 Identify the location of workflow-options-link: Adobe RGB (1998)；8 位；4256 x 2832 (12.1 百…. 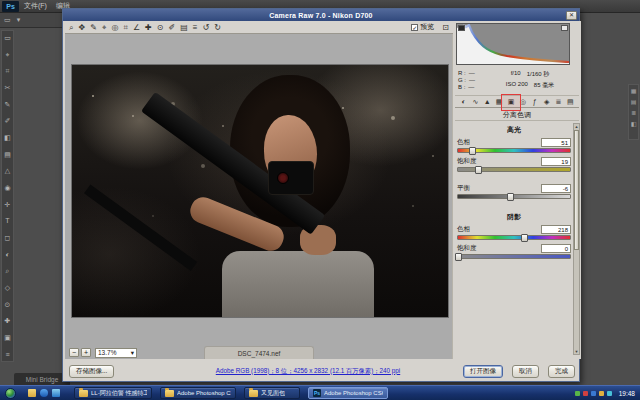
(308, 372).